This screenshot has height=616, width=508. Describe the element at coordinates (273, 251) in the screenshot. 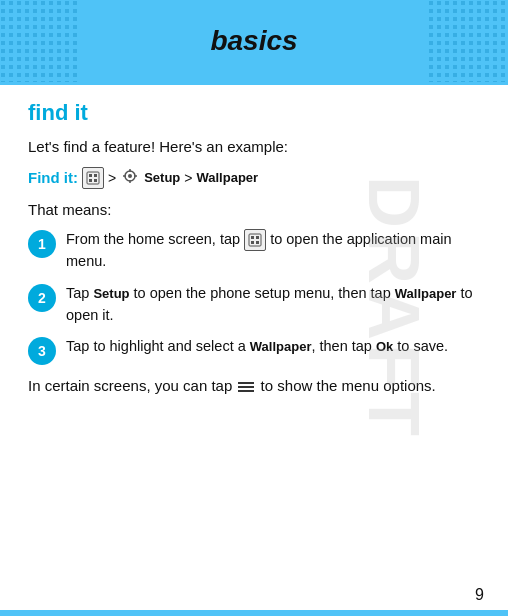

I see `step-1-text: From the home screen, tap to open the ap…` at that location.